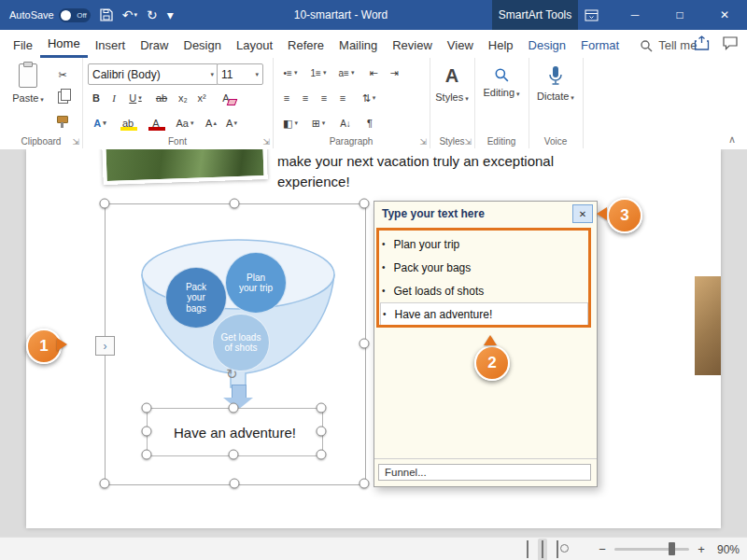  What do you see at coordinates (96, 98) in the screenshot?
I see `bold-button: B` at bounding box center [96, 98].